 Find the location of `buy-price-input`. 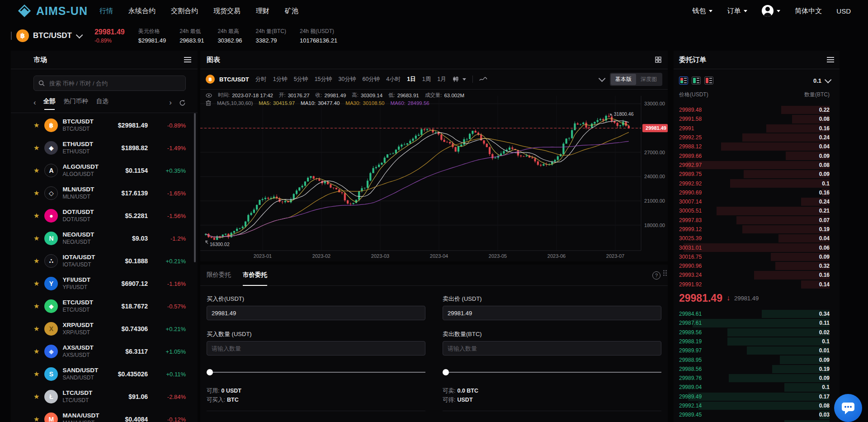

buy-price-input is located at coordinates (316, 313).